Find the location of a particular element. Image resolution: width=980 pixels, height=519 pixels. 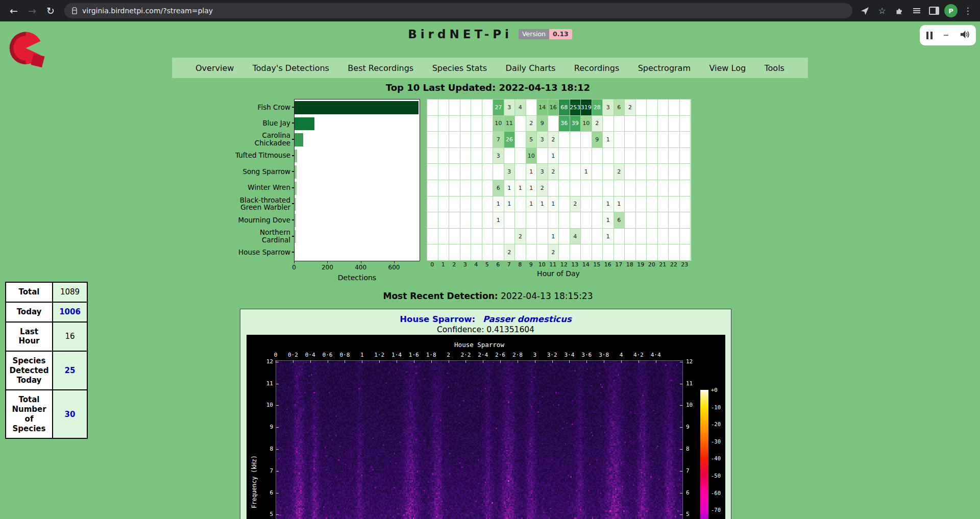

extensions-icon is located at coordinates (899, 11).